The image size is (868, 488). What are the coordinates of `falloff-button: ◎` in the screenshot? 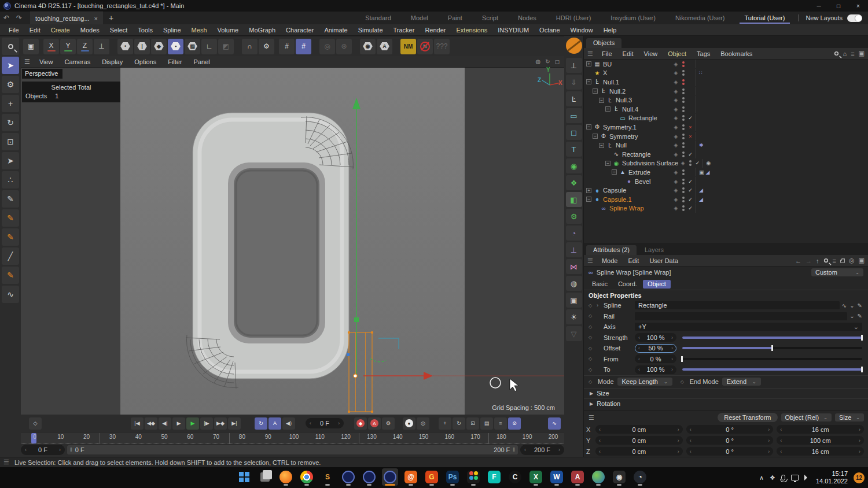 It's located at (328, 46).